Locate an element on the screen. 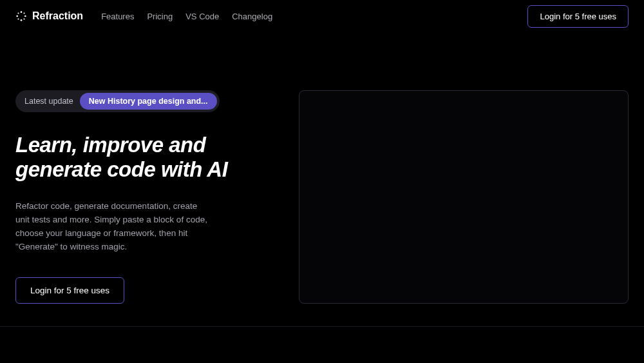  nav-link-changelog: Changelog is located at coordinates (252, 17).